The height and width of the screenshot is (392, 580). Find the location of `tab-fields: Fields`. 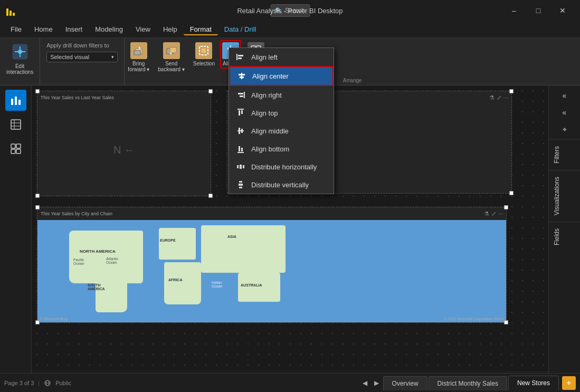

tab-fields: Fields is located at coordinates (565, 236).